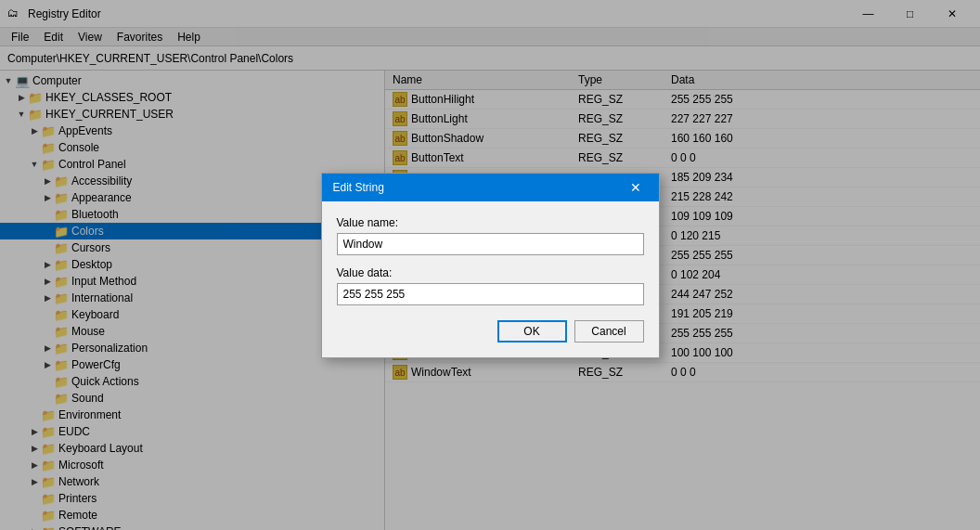 The height and width of the screenshot is (530, 980). What do you see at coordinates (490, 265) in the screenshot?
I see `edit-string-dialog: Edit String ✕ Value name: Value data: OK…` at bounding box center [490, 265].